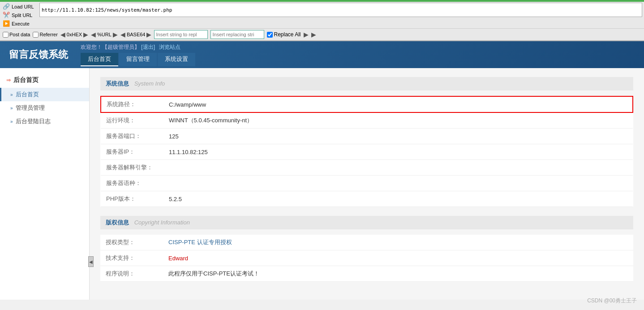 The width and height of the screenshot is (644, 310). Describe the element at coordinates (358, 47) in the screenshot. I see `header-welcome: 欢迎您！【超级管理员】 [退出] 浏览站点` at that location.